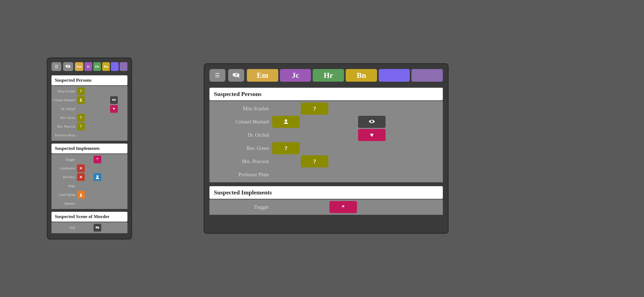 This screenshot has height=297, width=644. Describe the element at coordinates (89, 109) in the screenshot. I see `cell-do-jc` at that location.